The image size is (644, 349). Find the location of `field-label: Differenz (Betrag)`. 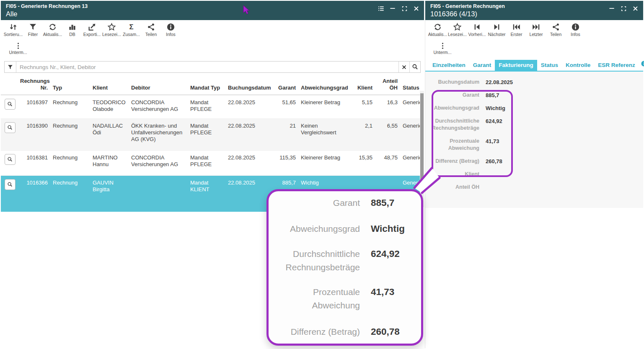

field-label: Differenz (Betrag) is located at coordinates (454, 162).